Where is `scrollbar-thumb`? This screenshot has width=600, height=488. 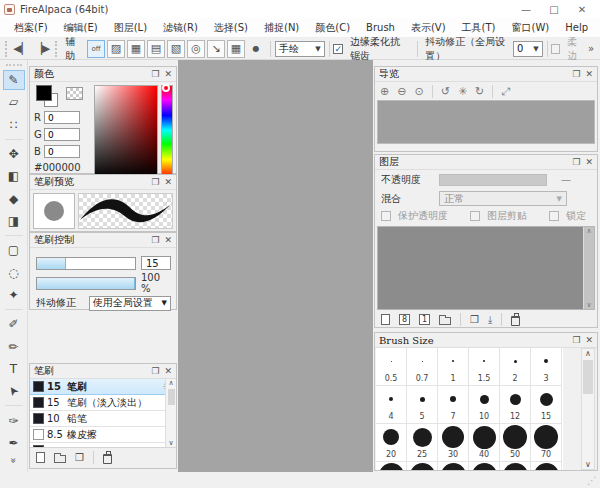
scrollbar-thumb is located at coordinates (588, 377).